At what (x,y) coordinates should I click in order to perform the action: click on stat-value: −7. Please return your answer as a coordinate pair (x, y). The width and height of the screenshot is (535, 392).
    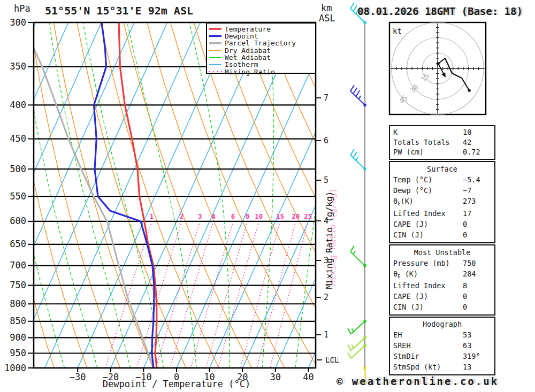
    Looking at the image, I should click on (467, 191).